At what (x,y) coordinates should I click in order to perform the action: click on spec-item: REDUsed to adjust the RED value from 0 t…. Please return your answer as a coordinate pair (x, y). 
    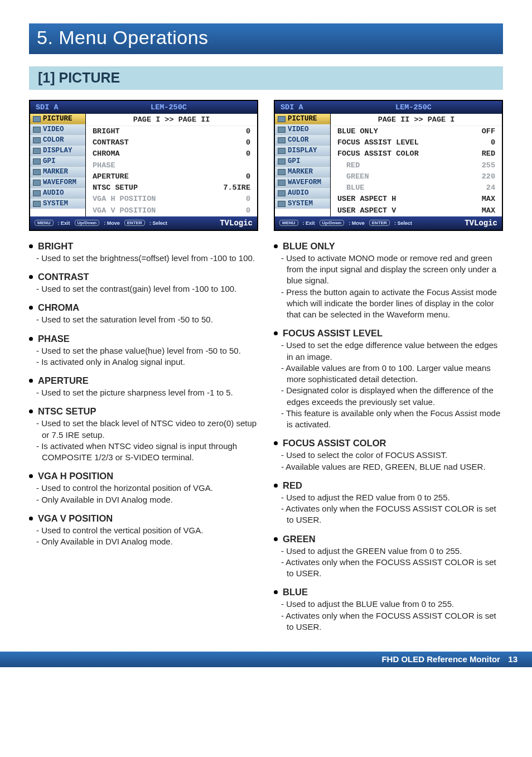
    Looking at the image, I should click on (388, 503).